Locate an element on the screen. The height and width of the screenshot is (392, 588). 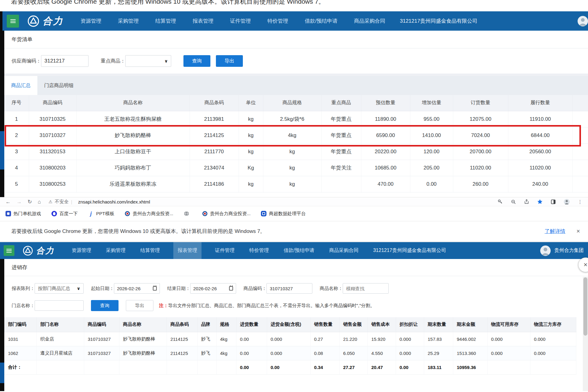
column-header: 折扣折让 is located at coordinates (410, 325).